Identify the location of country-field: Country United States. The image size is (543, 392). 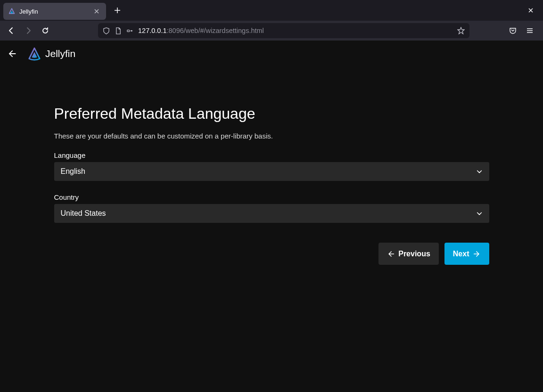
(272, 208).